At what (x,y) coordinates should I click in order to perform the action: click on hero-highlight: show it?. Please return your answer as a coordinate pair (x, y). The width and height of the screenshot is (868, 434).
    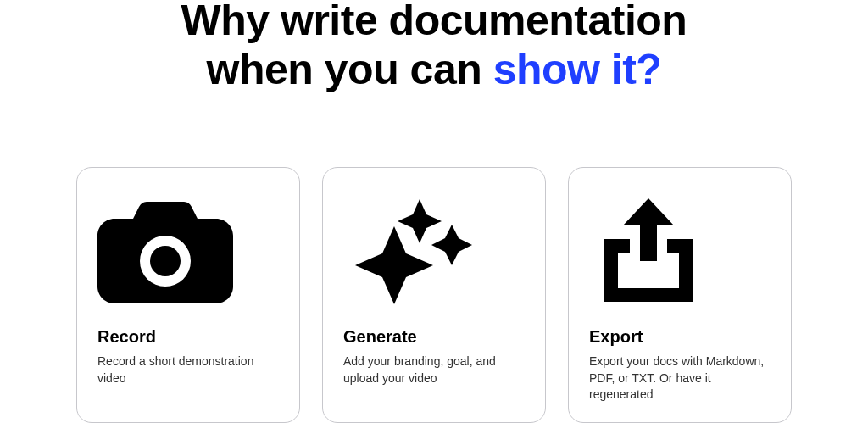
    Looking at the image, I should click on (578, 70).